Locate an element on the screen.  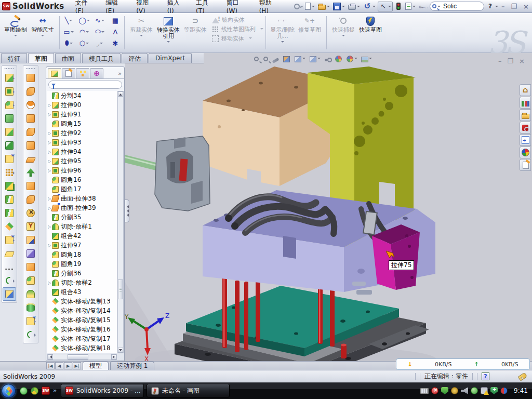
tree-item: 圆角17 is located at coordinates (82, 189).